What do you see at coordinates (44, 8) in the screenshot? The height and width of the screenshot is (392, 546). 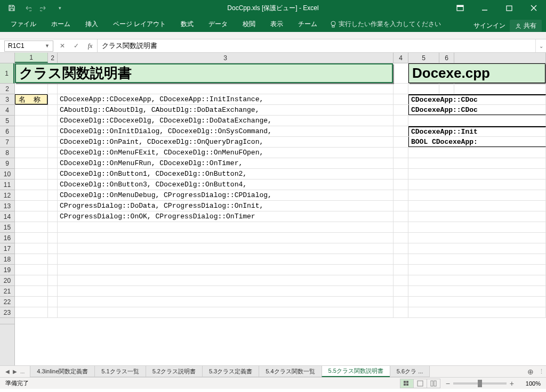 I see `redo-button` at bounding box center [44, 8].